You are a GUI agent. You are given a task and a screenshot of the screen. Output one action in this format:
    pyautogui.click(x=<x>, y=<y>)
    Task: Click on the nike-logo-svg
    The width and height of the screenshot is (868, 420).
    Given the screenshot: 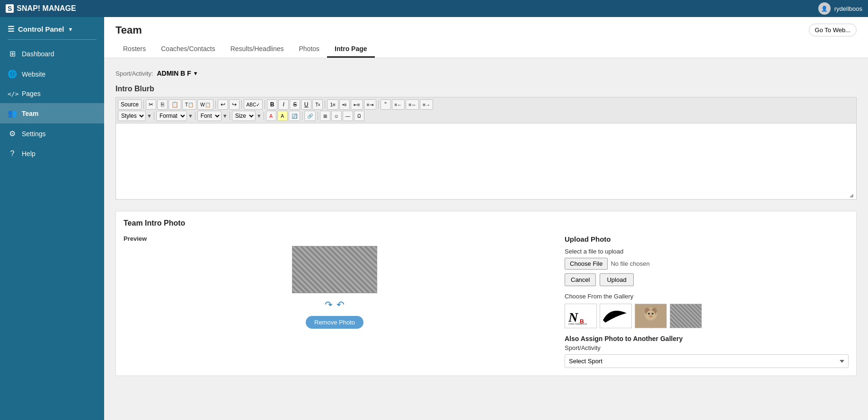 What is the action you would take?
    pyautogui.click(x=616, y=316)
    